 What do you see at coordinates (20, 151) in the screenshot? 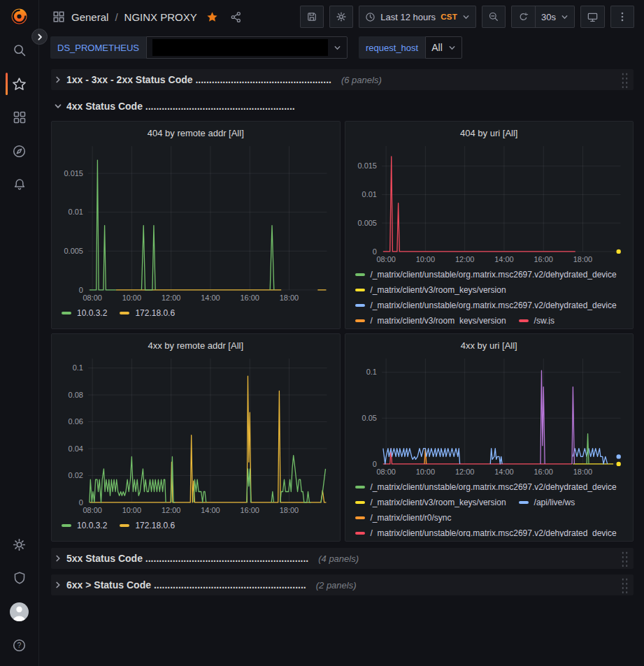
I see `sidebar-item-explore` at bounding box center [20, 151].